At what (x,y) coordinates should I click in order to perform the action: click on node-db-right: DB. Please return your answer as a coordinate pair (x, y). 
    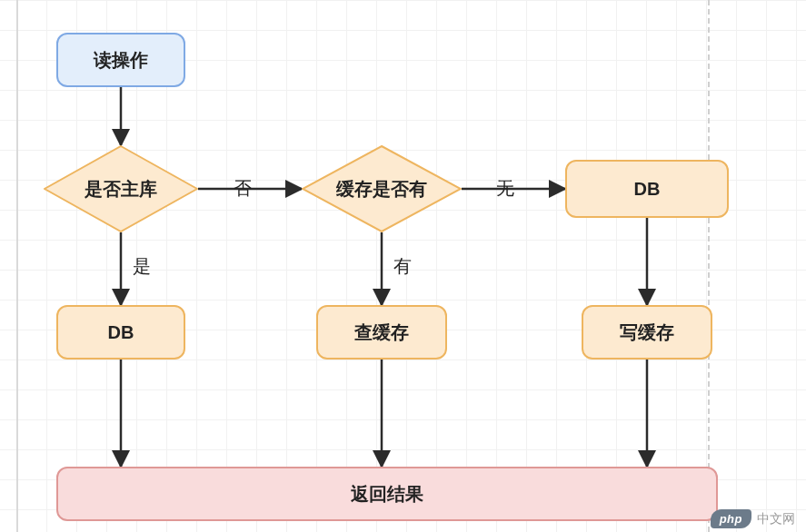
    Looking at the image, I should click on (647, 189).